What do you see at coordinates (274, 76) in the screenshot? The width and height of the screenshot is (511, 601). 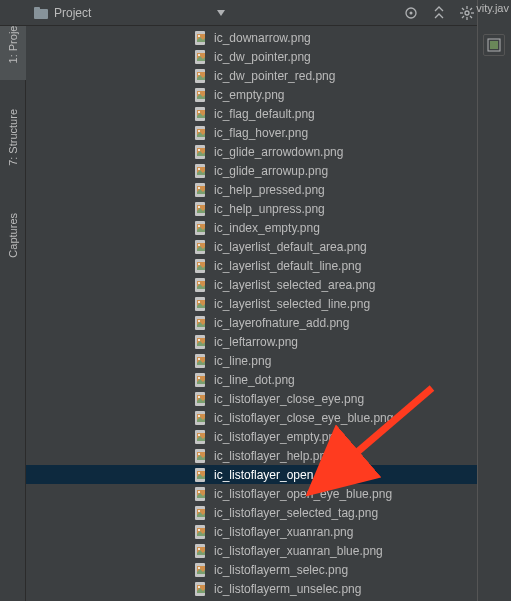 I see `file-name-label: ic_dw_pointer_red.png` at bounding box center [274, 76].